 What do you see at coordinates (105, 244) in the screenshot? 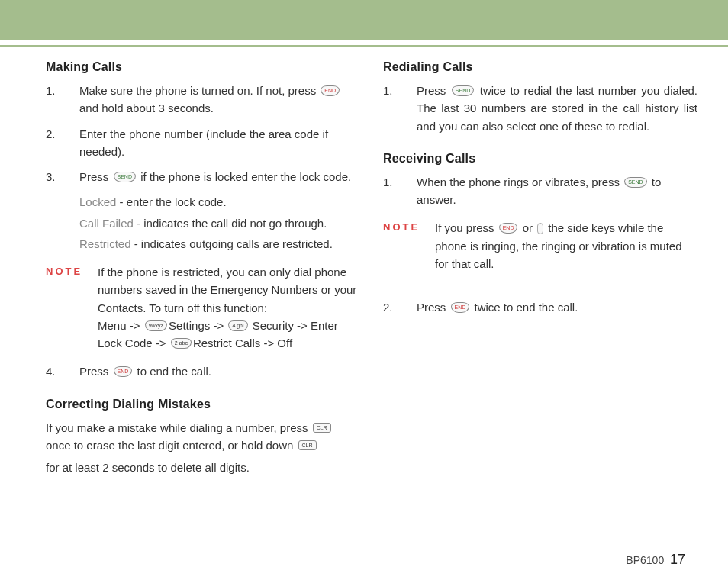
I see `label: Restricted` at bounding box center [105, 244].